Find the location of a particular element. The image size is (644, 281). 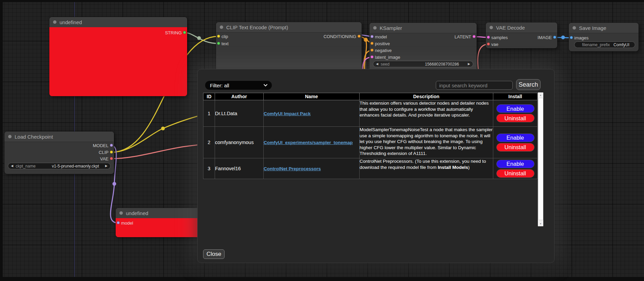

filename-prefix-widget: filename_prefix ComfyUI is located at coordinates (605, 45).